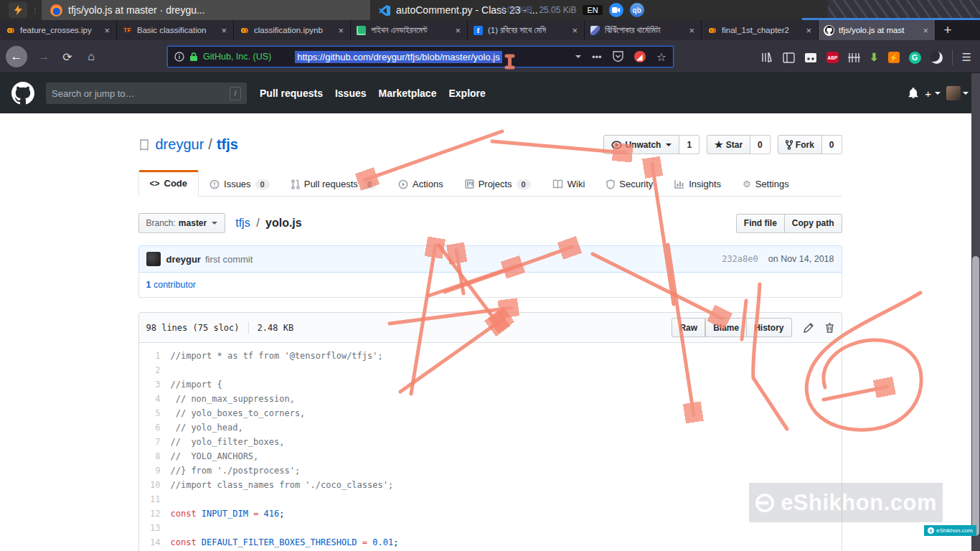  What do you see at coordinates (240, 184) in the screenshot?
I see `repo-tab-issues: Issues0` at bounding box center [240, 184].